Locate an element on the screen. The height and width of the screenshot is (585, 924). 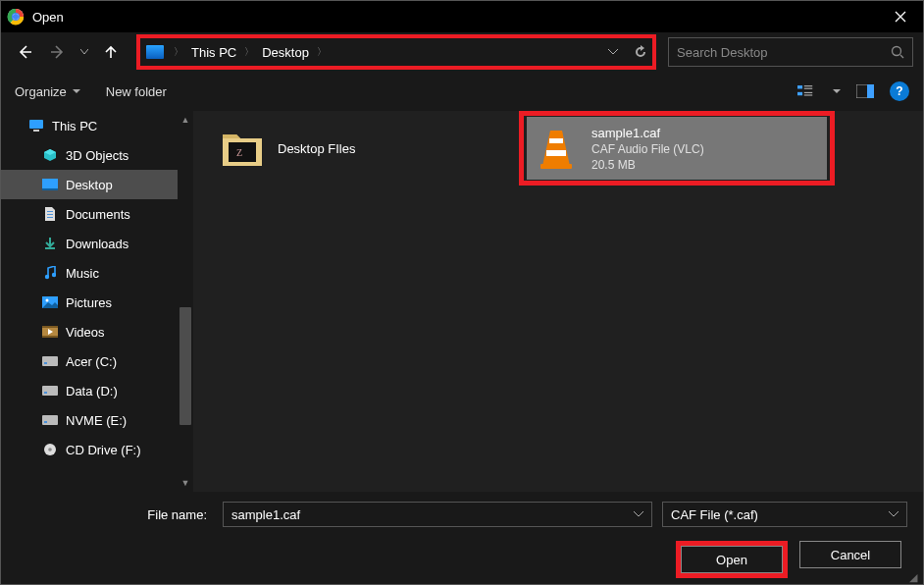
sidebar-item-drive-c: Acer (C:) is located at coordinates (97, 361).